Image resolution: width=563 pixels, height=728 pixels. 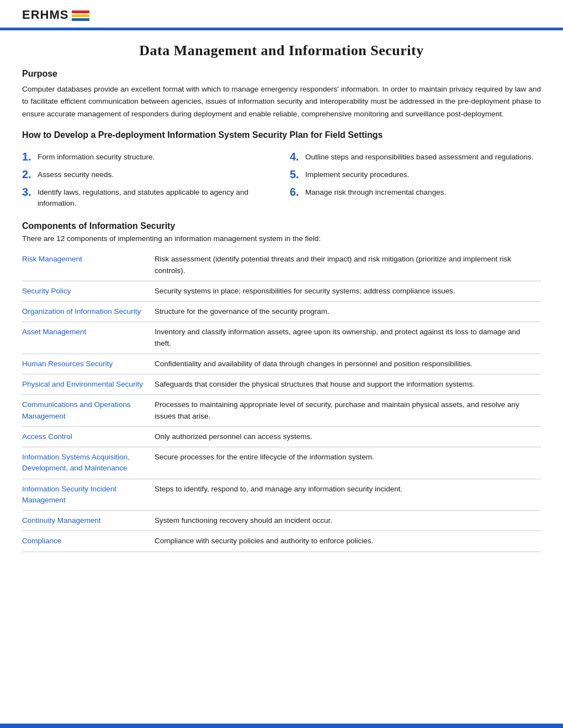 I want to click on component-description: Security systems in place; responsibilit…, so click(x=348, y=291).